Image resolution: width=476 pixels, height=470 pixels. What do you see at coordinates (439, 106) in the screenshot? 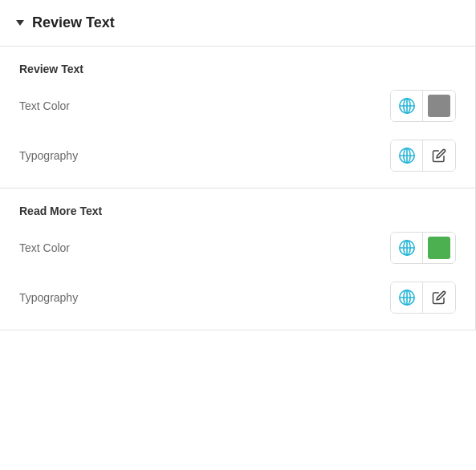
I see `review-text-color-swatch` at bounding box center [439, 106].